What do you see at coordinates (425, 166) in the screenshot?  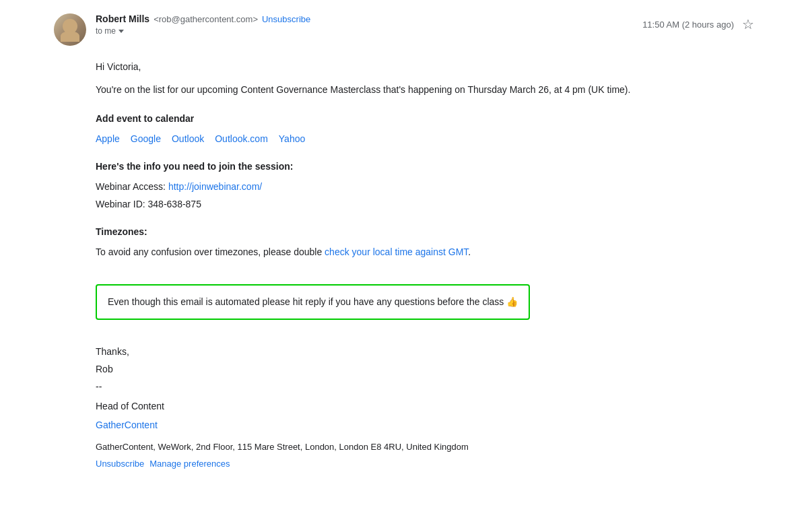 I see `info-heading: Here's the info you need to join the ses…` at bounding box center [425, 166].